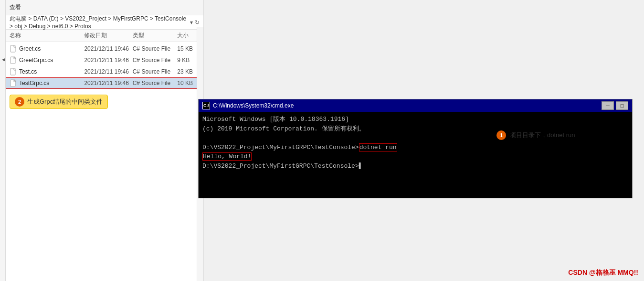 This screenshot has width=644, height=281. I want to click on cmd-prompt-line-2: D:\VS2022_Project\MyFirstGRPC\TestConsol…, so click(415, 166).